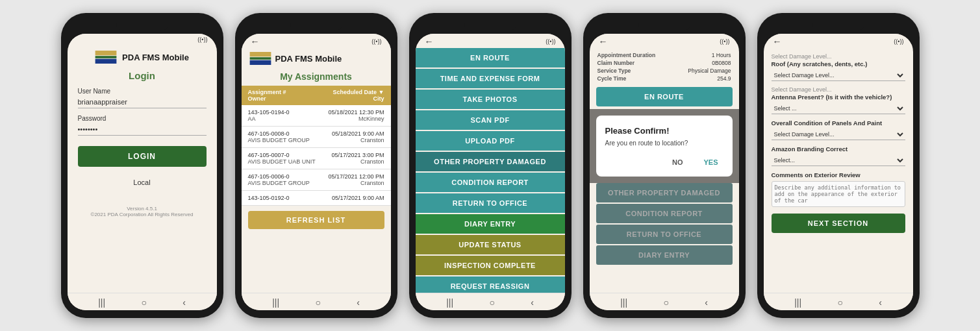  Describe the element at coordinates (357, 155) in the screenshot. I see `assign-date: 05/17/2021 3:00 PM` at that location.